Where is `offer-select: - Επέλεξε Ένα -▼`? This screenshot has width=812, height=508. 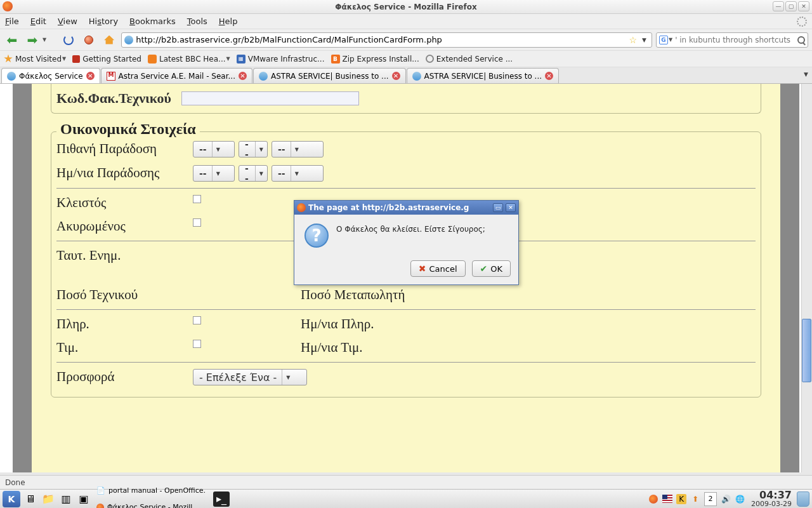
offer-select: - Επέλεξε Ένα -▼ is located at coordinates (250, 377).